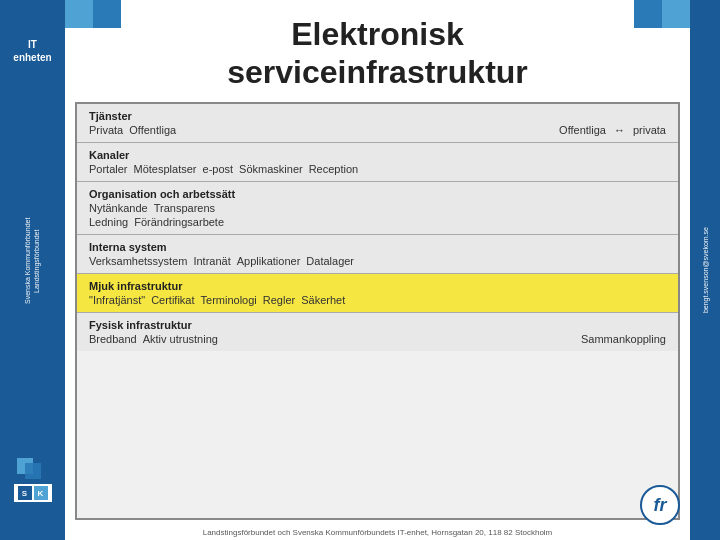  What do you see at coordinates (229, 300) in the screenshot?
I see `terminologi-label: Terminologi` at bounding box center [229, 300].